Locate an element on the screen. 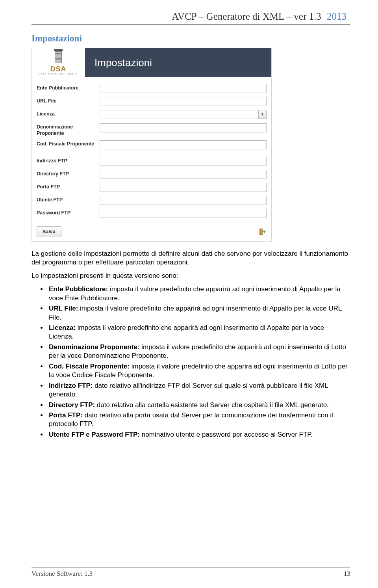  list-item-term: Indirizzo FTP: is located at coordinates (71, 385).